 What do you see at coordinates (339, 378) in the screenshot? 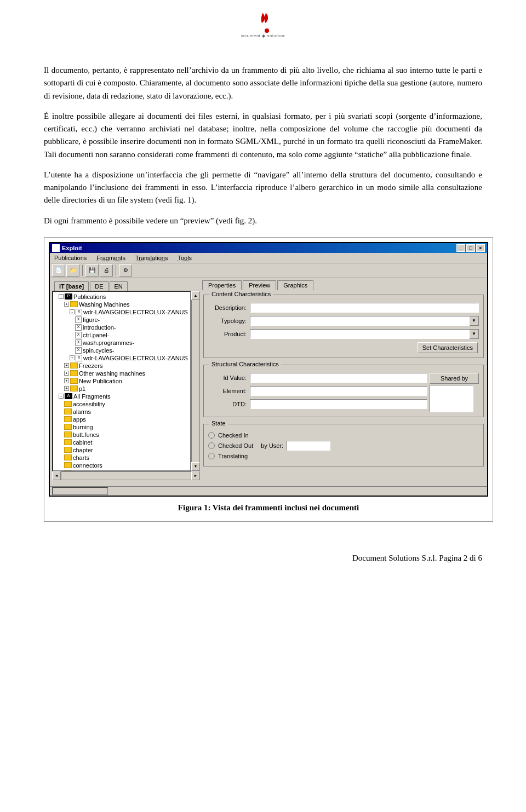
I see `id-value-input` at bounding box center [339, 378].